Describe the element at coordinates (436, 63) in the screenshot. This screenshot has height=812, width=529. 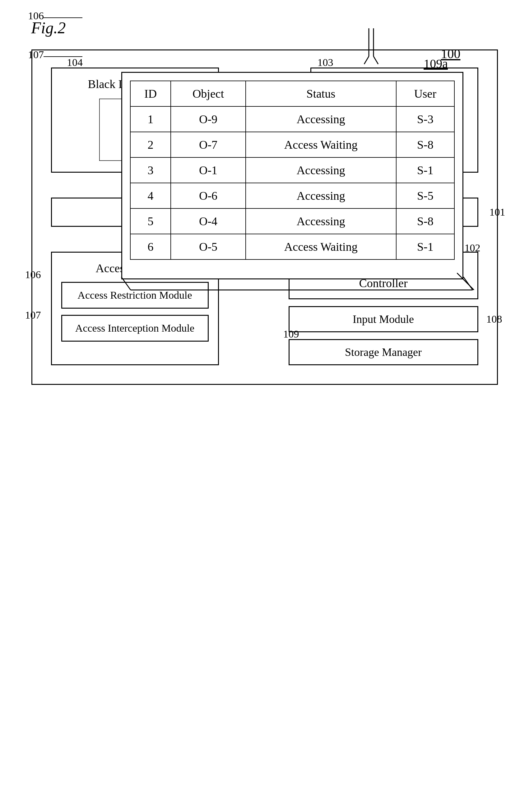
I see `label-109a: 109a` at that location.